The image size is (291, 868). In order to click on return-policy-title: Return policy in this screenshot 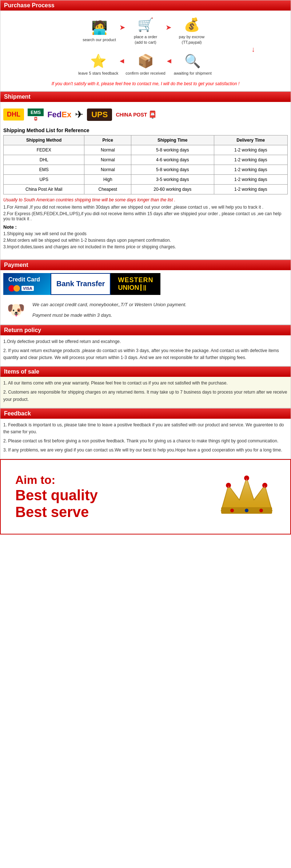, I will do `click(23, 330)`.